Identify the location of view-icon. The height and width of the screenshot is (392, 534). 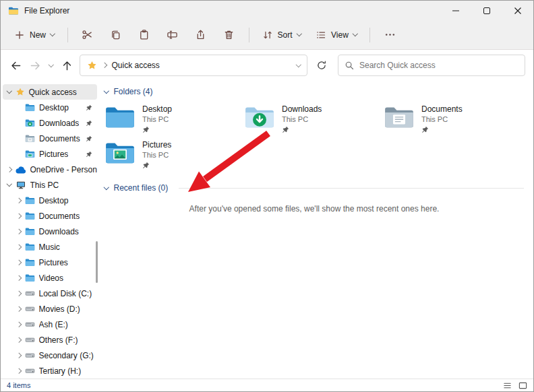
(321, 35).